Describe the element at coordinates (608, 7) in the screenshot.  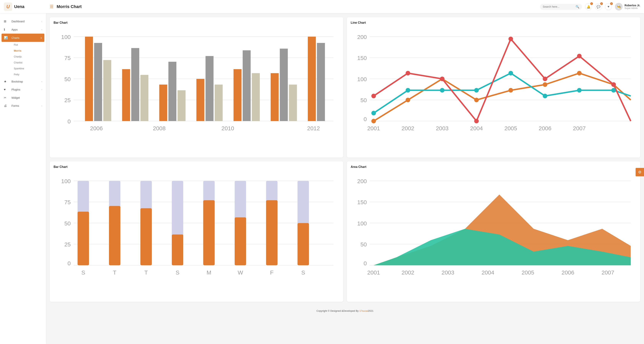
I see `favorites-button: ♥ 3` at that location.